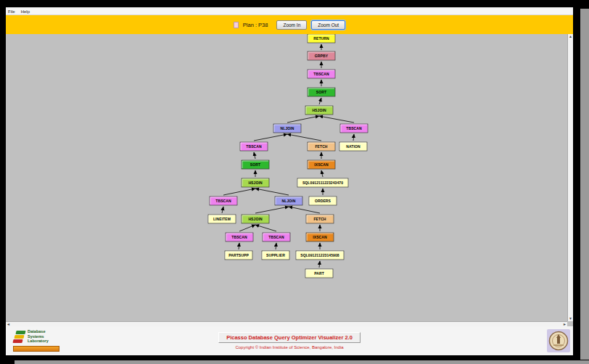 This screenshot has width=589, height=364. I want to click on plan-node-i2: IXSCAN, so click(320, 237).